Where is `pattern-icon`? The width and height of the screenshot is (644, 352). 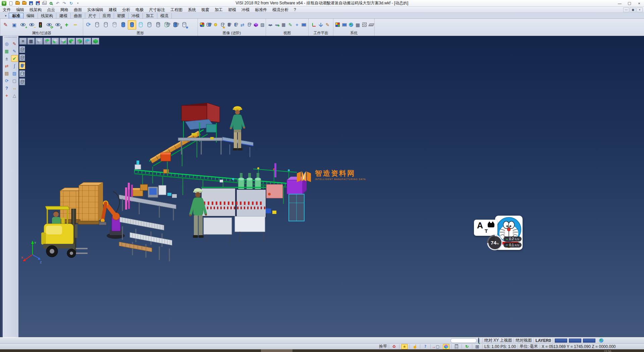
pattern-icon is located at coordinates (364, 25).